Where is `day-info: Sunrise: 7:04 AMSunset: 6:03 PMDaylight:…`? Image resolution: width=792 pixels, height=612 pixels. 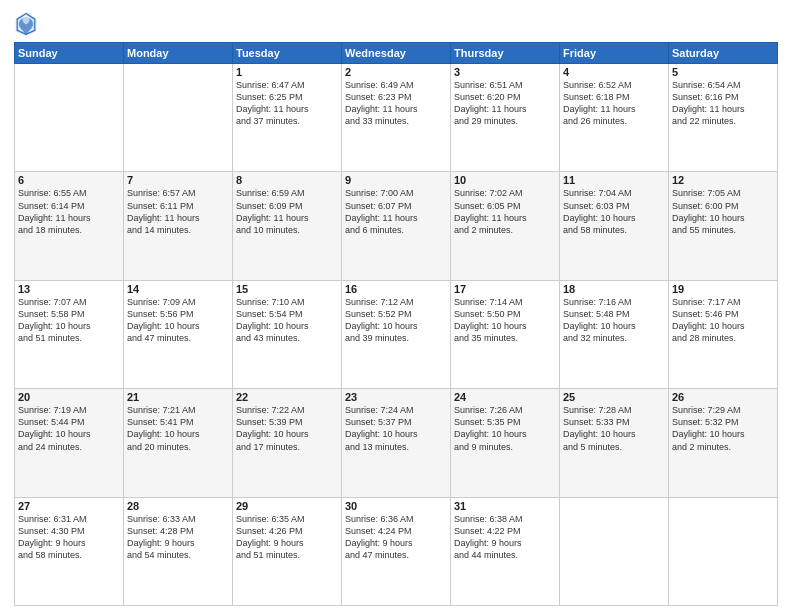
day-info: Sunrise: 7:04 AMSunset: 6:03 PMDaylight:… is located at coordinates (614, 212).